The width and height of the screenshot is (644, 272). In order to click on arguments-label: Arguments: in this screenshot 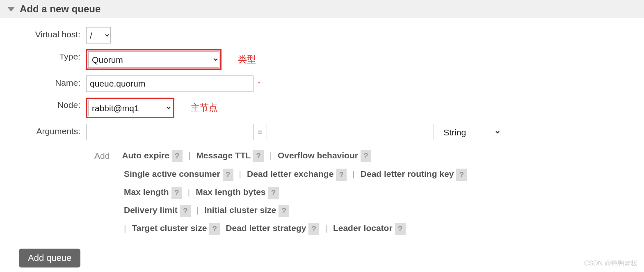, I will do `click(43, 130)`.